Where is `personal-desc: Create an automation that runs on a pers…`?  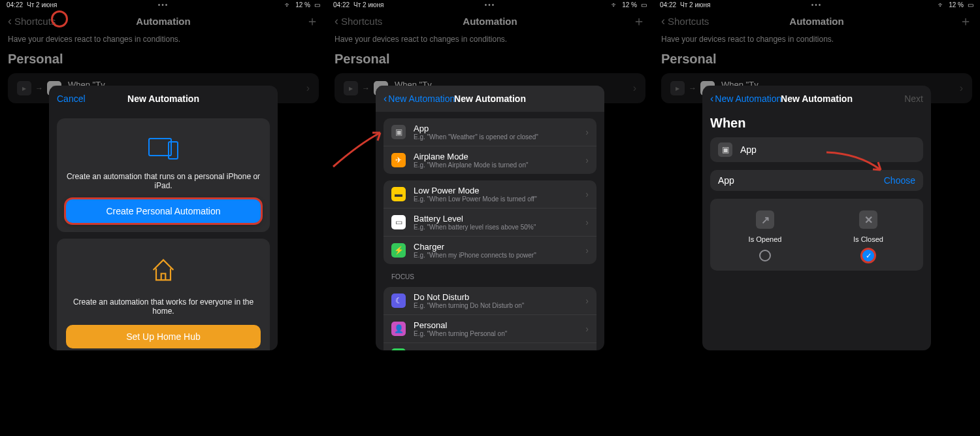 personal-desc: Create an automation that runs on a pers… is located at coordinates (163, 181).